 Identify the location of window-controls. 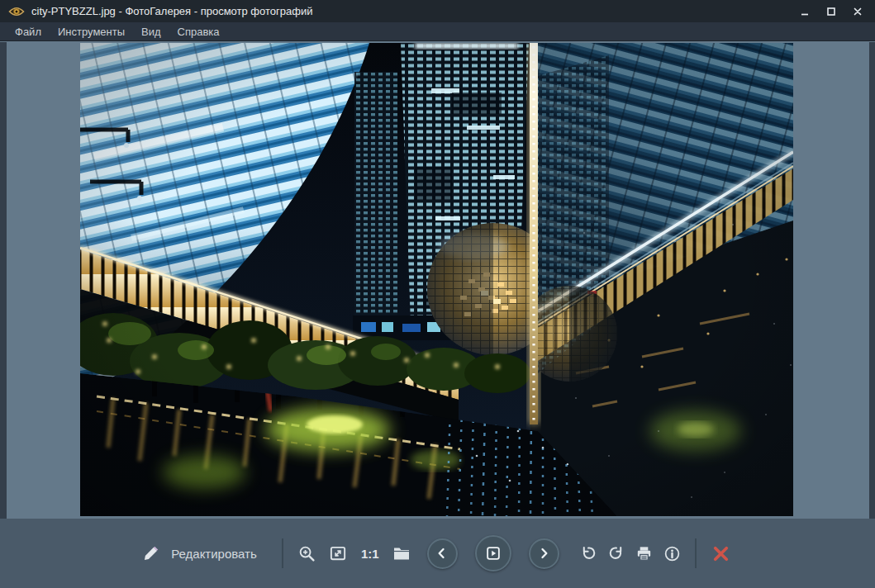
(831, 12).